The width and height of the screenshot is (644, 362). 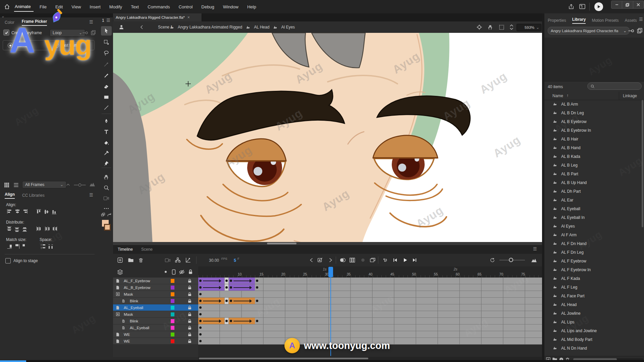 I want to click on eyedropper-tool, so click(x=106, y=153).